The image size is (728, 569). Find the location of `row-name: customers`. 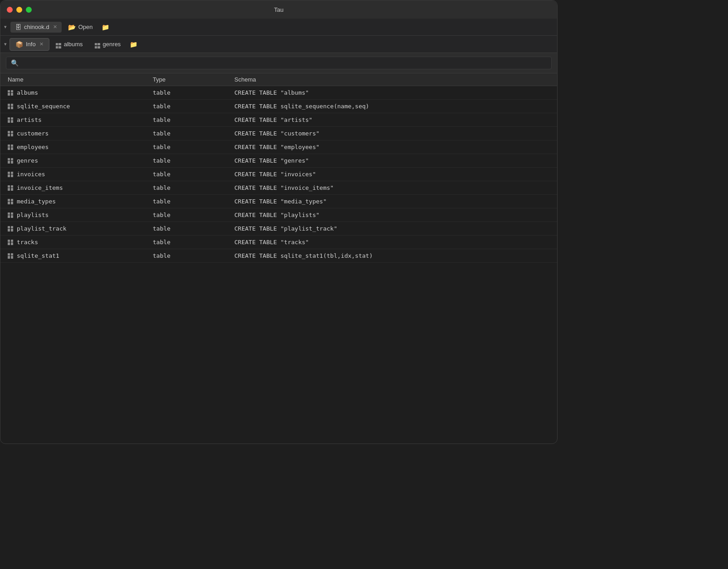

row-name: customers is located at coordinates (33, 133).